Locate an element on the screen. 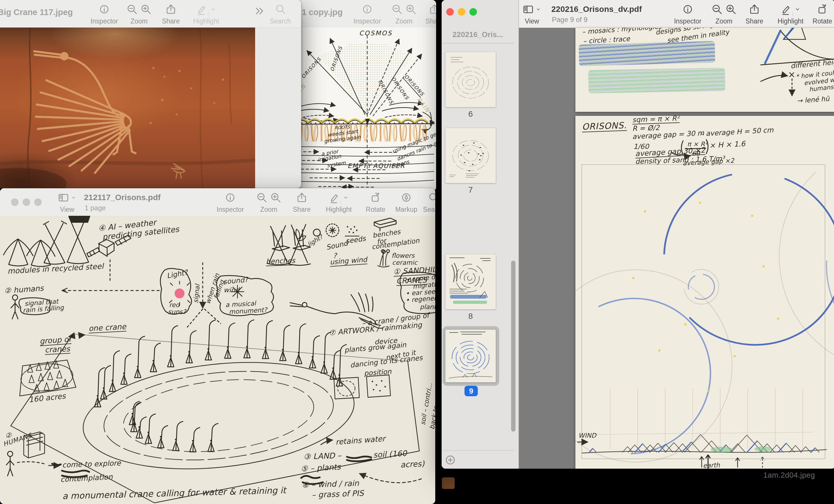  note-land: ③ LAND – is located at coordinates (323, 456).